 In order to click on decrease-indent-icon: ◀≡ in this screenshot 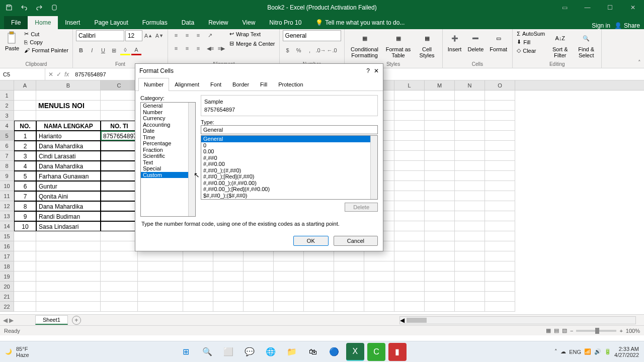, I will do `click(210, 48)`.